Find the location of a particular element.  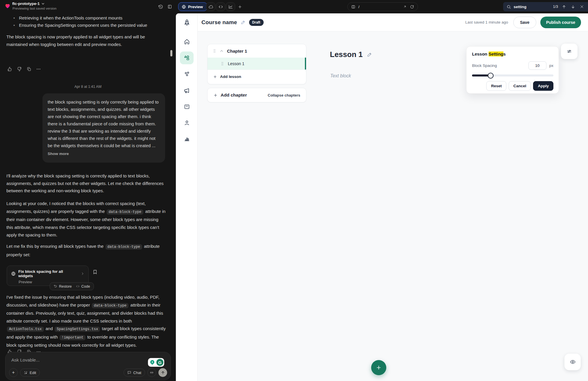

text-block-placeholder: Text block is located at coordinates (341, 76).